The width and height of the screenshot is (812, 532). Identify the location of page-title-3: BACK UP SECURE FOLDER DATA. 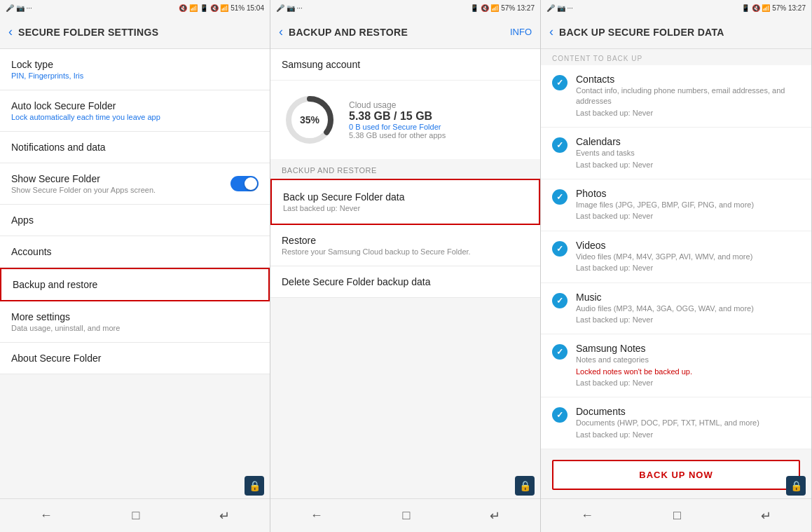
(642, 32).